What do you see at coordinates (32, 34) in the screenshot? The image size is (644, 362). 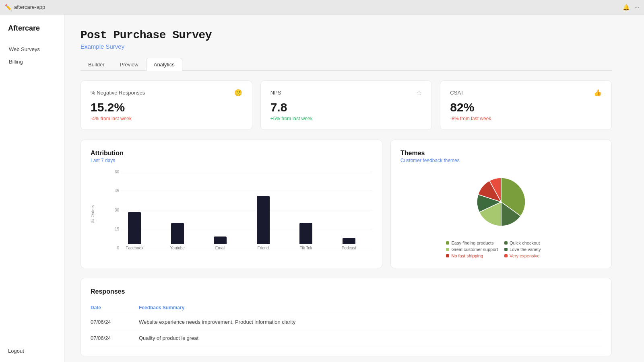 I see `sidebar-brand: Aftercare` at bounding box center [32, 34].